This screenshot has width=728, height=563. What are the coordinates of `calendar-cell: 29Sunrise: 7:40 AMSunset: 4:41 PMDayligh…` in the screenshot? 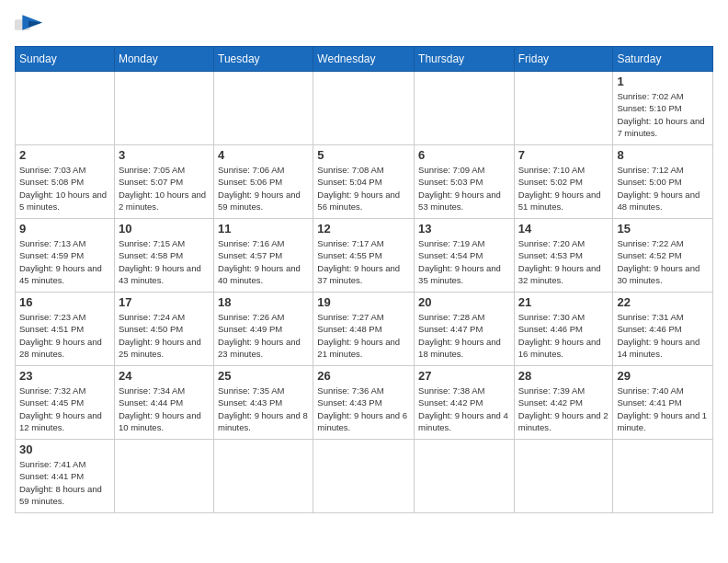 It's located at (664, 403).